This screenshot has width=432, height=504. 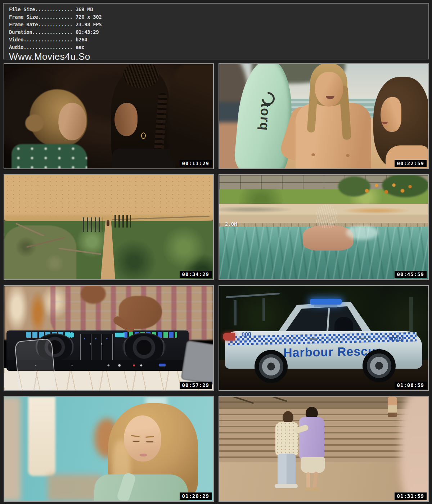 I want to click on blonde-woman-bun, so click(x=35, y=123).